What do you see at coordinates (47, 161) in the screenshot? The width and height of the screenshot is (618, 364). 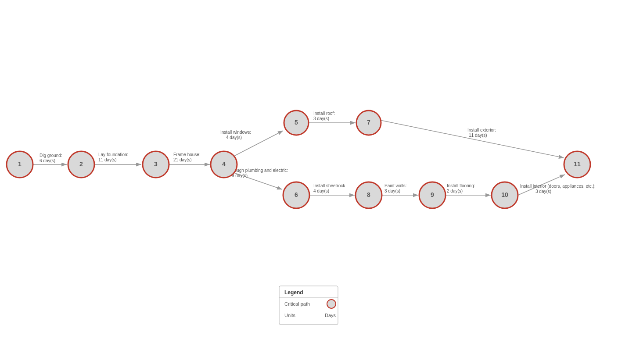 I see `edge-sublabel-1-2: 6 day(s)` at bounding box center [47, 161].